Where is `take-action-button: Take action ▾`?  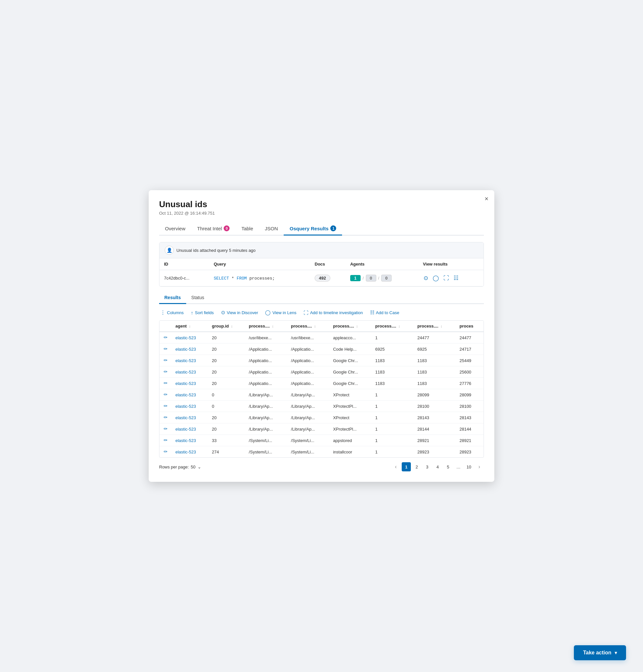
take-action-button: Take action ▾ is located at coordinates (600, 653).